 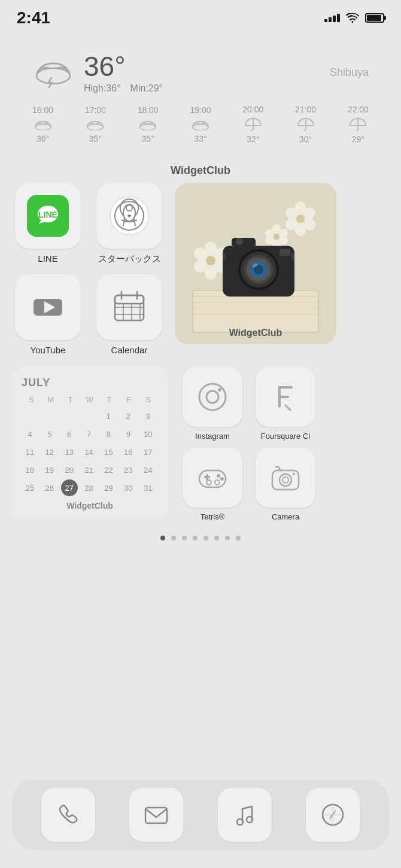 I want to click on hour-item-6: 21:00 30°, so click(x=305, y=124).